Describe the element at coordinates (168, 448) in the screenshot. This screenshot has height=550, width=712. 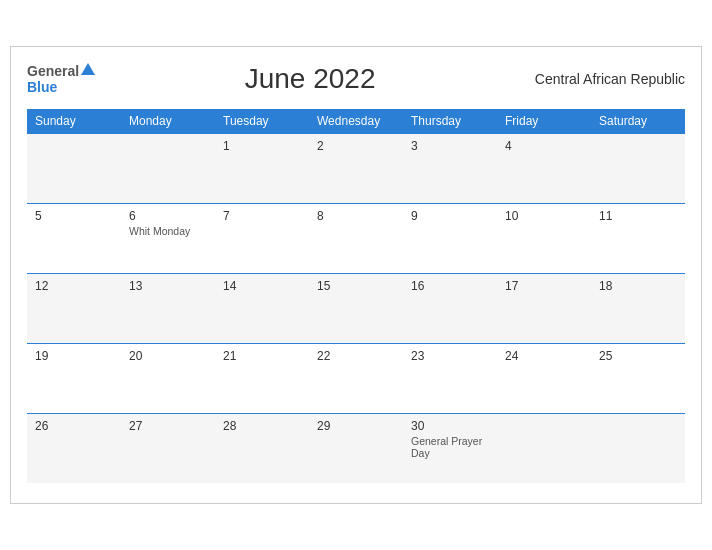
I see `table-cell: 27` at that location.